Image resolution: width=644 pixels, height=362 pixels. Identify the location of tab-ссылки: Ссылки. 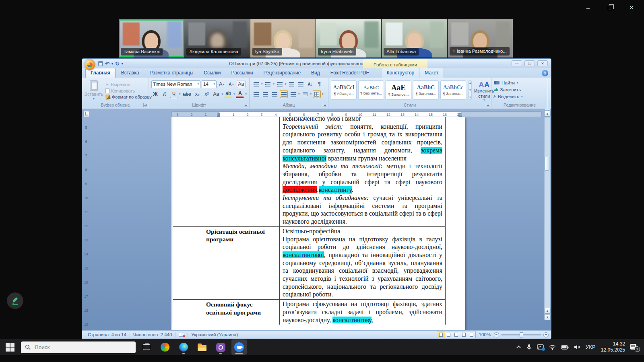
(212, 73).